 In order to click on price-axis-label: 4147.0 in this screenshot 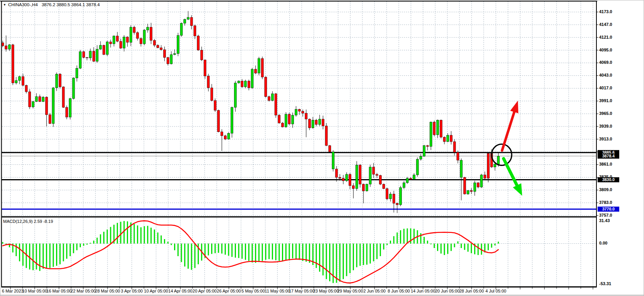, I will do `click(606, 24)`.